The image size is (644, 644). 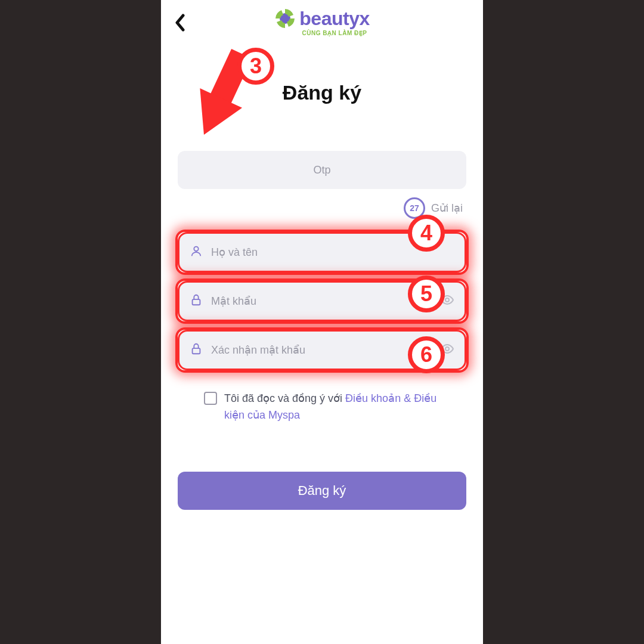 What do you see at coordinates (334, 18) in the screenshot?
I see `logo-word: beautyx` at bounding box center [334, 18].